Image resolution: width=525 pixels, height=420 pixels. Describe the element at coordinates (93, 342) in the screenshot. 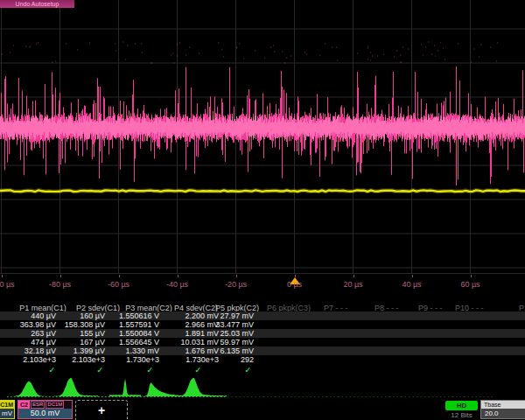

I see `table-cell: 167 µV` at that location.